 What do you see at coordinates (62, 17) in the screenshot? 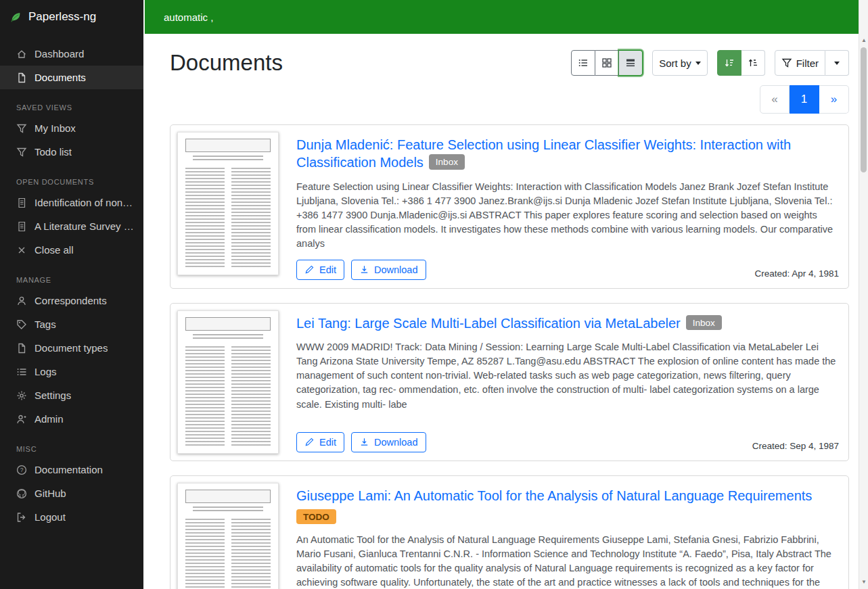
I see `brand-label: Paperless-ng` at bounding box center [62, 17].